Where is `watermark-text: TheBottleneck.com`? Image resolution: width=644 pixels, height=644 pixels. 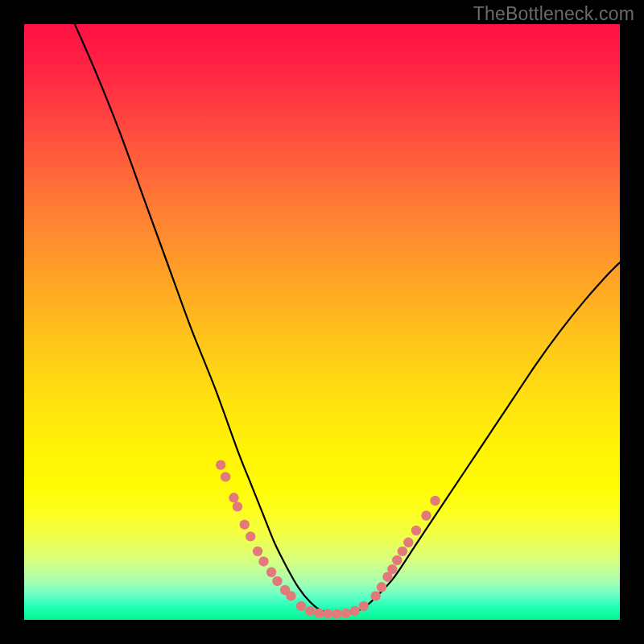 watermark-text: TheBottleneck.com is located at coordinates (554, 14).